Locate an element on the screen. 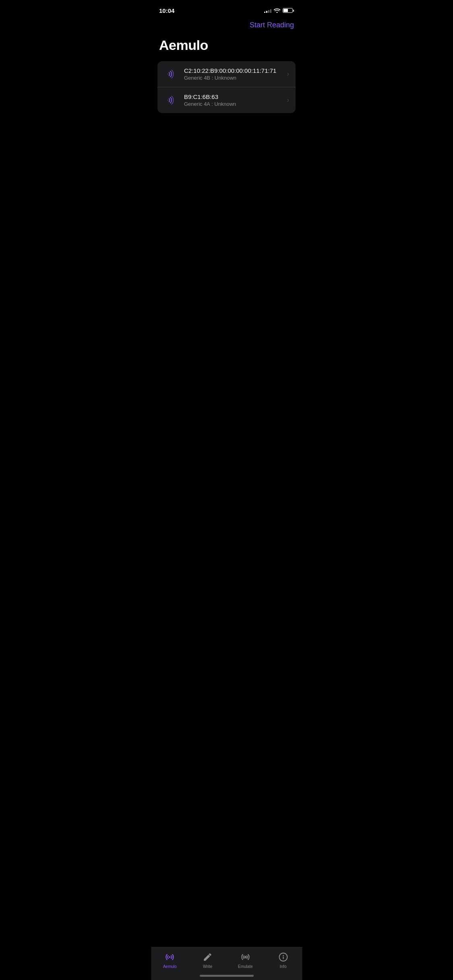 Image resolution: width=453 pixels, height=980 pixels. status-bar: 10:04 is located at coordinates (226, 9).